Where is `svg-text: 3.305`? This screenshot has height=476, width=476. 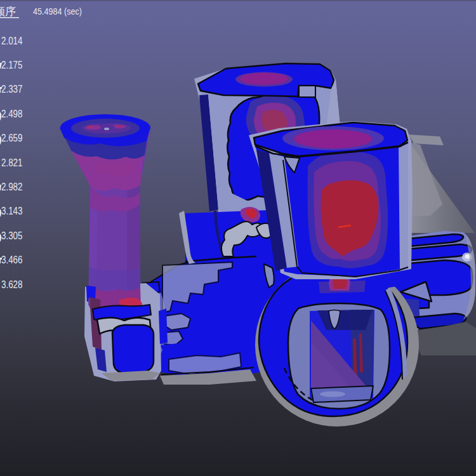
svg-text: 3.305 is located at coordinates (12, 236).